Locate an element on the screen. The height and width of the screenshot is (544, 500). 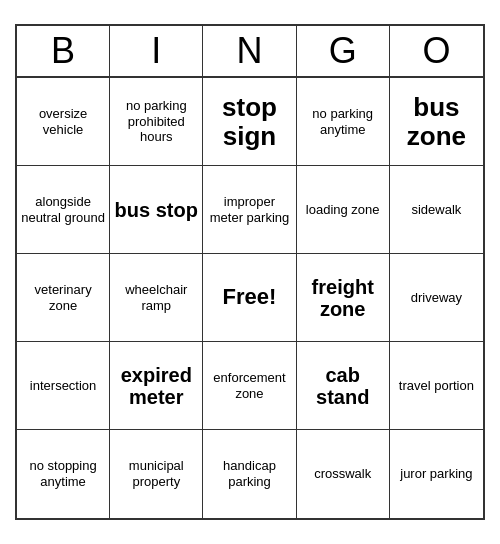
bingo-header: BINGO is located at coordinates (250, 52).